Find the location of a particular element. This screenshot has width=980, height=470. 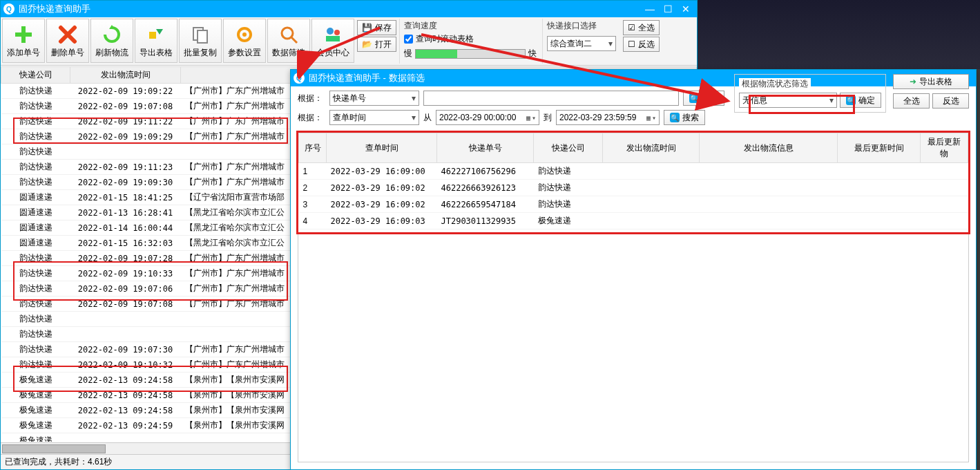

invert-select-button: 反选 is located at coordinates (950, 101).